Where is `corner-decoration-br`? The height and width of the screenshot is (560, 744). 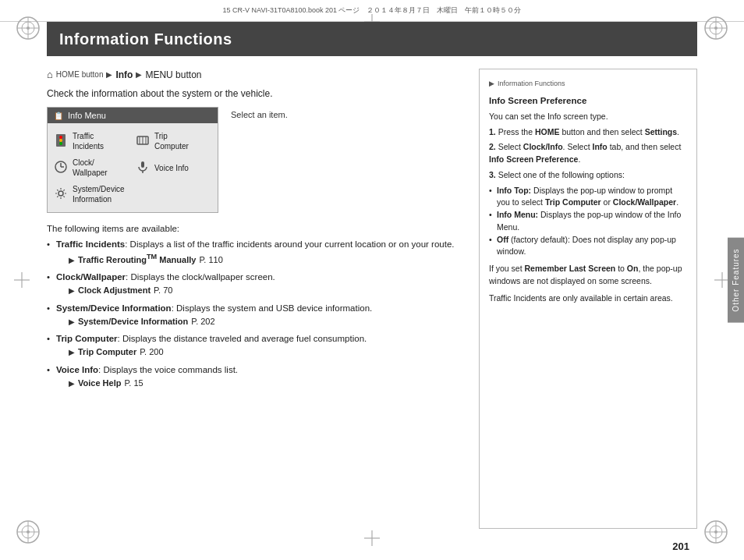 corner-decoration-br is located at coordinates (716, 532).